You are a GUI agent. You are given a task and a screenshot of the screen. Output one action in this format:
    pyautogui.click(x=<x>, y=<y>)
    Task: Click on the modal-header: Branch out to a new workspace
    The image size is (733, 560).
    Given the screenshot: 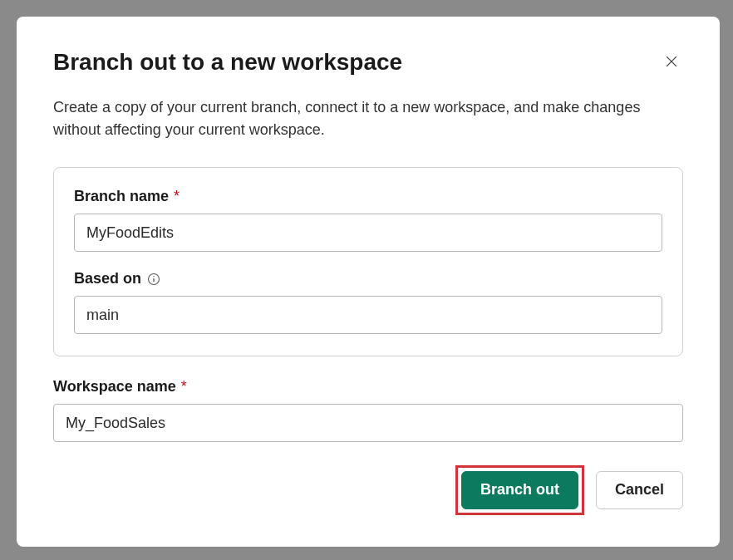 What is the action you would take?
    pyautogui.click(x=368, y=62)
    